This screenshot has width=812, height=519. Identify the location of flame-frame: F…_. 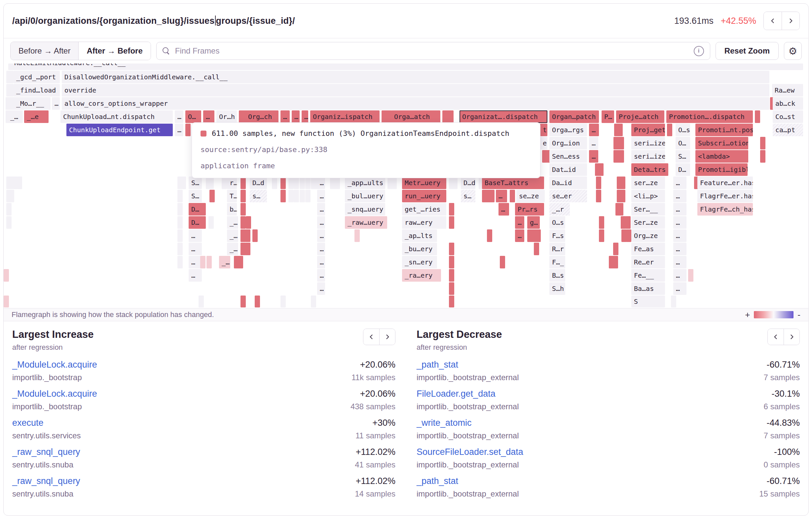
(557, 262).